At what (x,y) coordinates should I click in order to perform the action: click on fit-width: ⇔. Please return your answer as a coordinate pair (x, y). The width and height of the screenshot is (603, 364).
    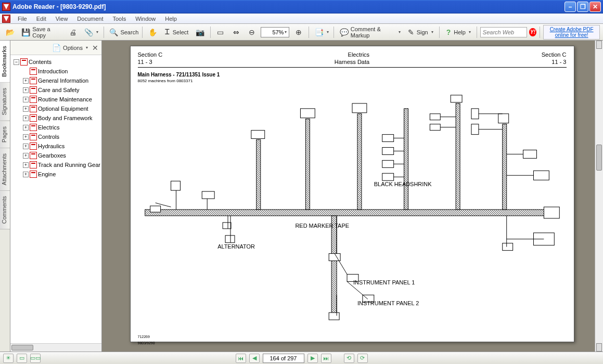
    Looking at the image, I should click on (236, 32).